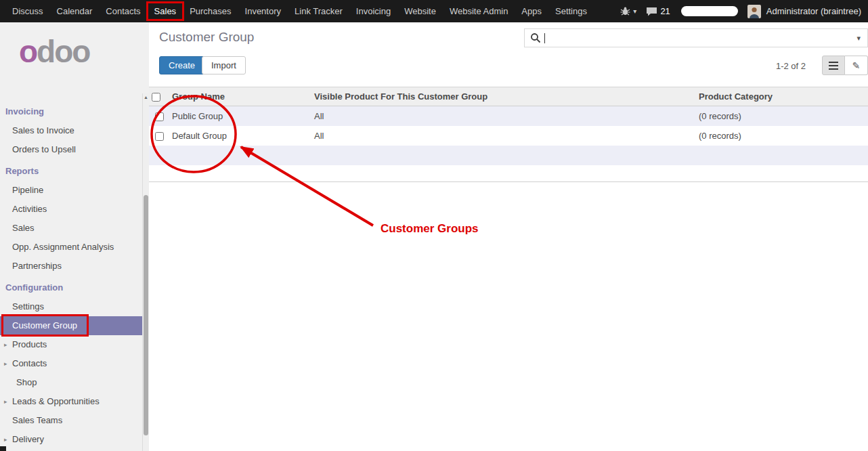  I want to click on list-view-icon, so click(833, 66).